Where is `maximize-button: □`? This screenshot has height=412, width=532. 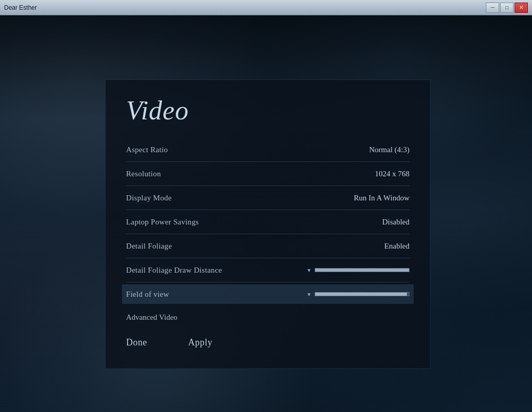 maximize-button: □ is located at coordinates (507, 8).